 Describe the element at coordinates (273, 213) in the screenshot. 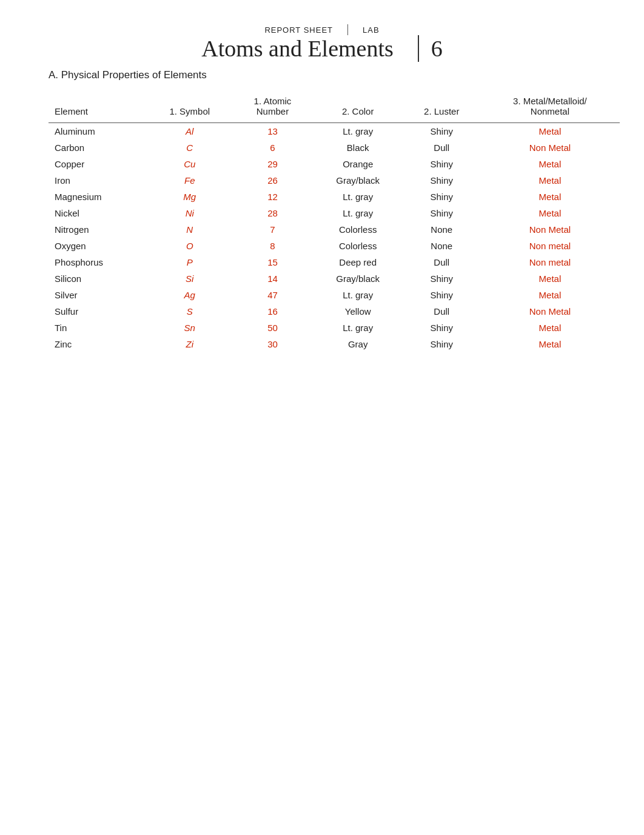

I see `cell-atomic-number: 28` at that location.